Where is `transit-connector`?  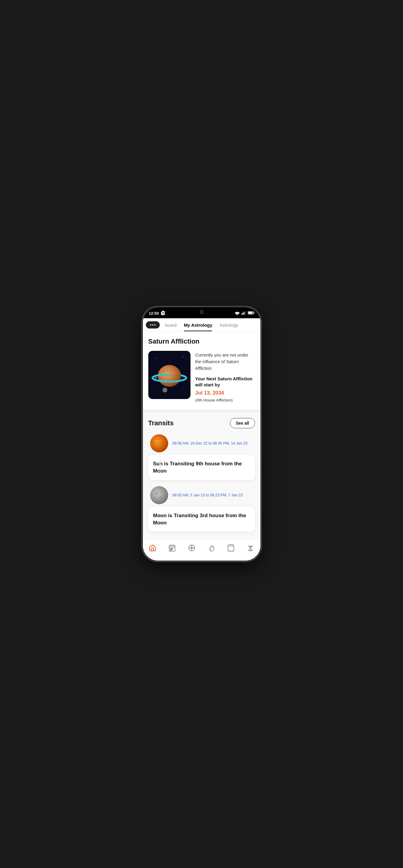
transit-connector is located at coordinates (160, 464).